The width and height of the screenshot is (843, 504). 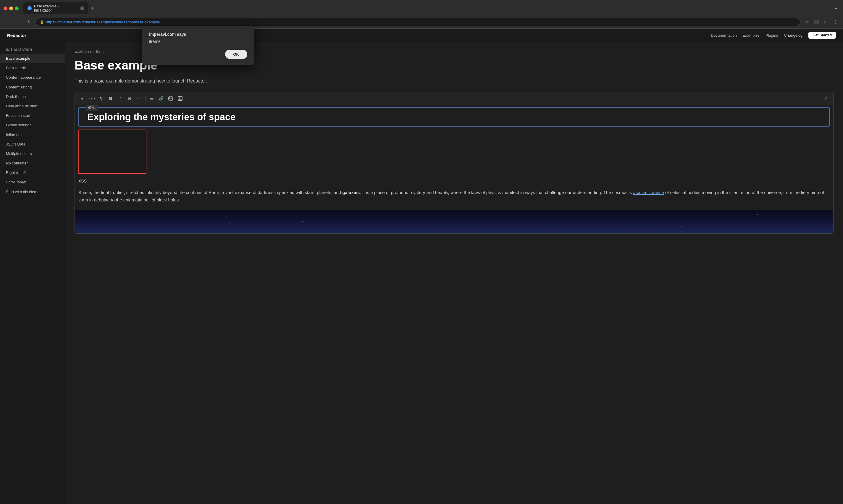 What do you see at coordinates (120, 98) in the screenshot?
I see `toolbar-italic-button: I` at bounding box center [120, 98].